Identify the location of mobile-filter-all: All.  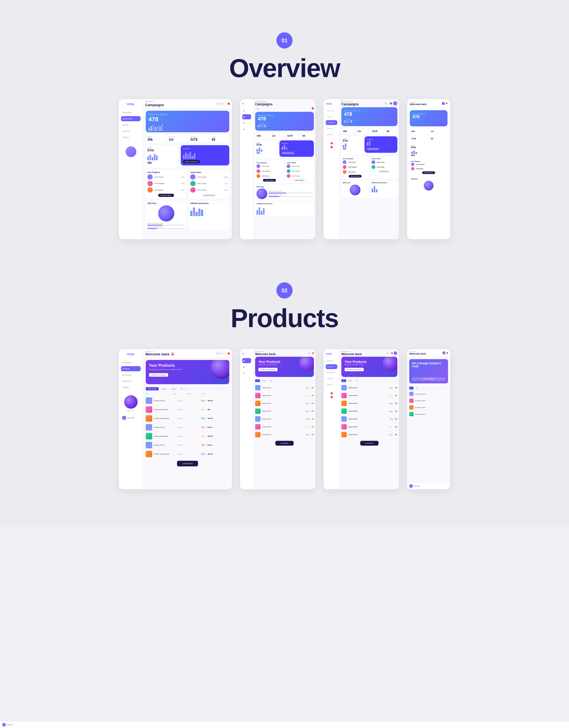
(411, 388).